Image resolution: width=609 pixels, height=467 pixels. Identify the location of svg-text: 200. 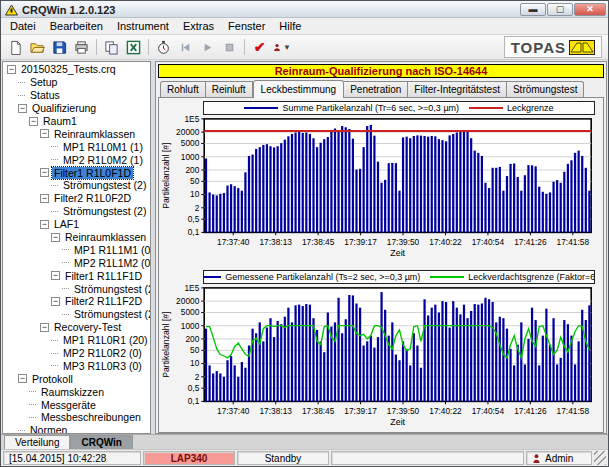
(192, 340).